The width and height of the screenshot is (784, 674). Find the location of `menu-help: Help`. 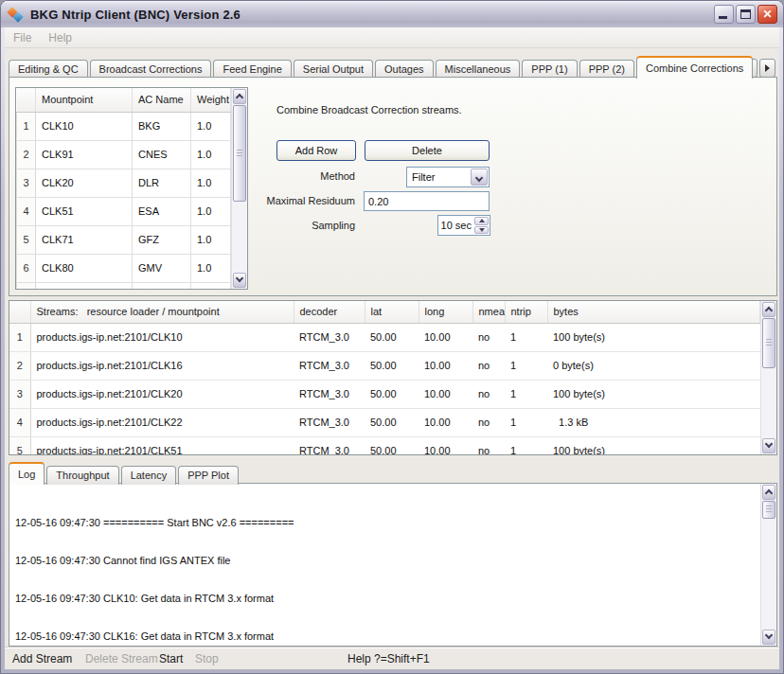

menu-help: Help is located at coordinates (61, 38).